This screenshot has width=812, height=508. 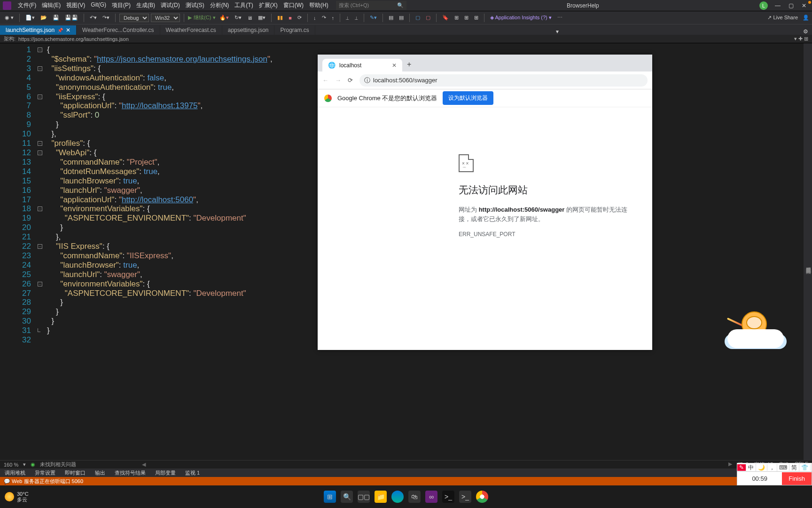 I want to click on ime-segment: ✎, so click(x=742, y=468).